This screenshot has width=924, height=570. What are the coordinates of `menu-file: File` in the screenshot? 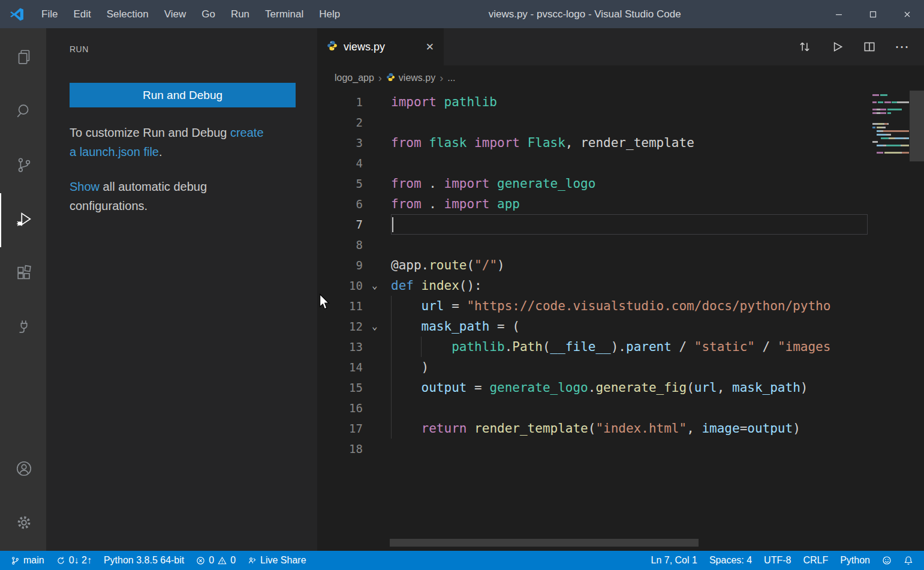 It's located at (49, 14).